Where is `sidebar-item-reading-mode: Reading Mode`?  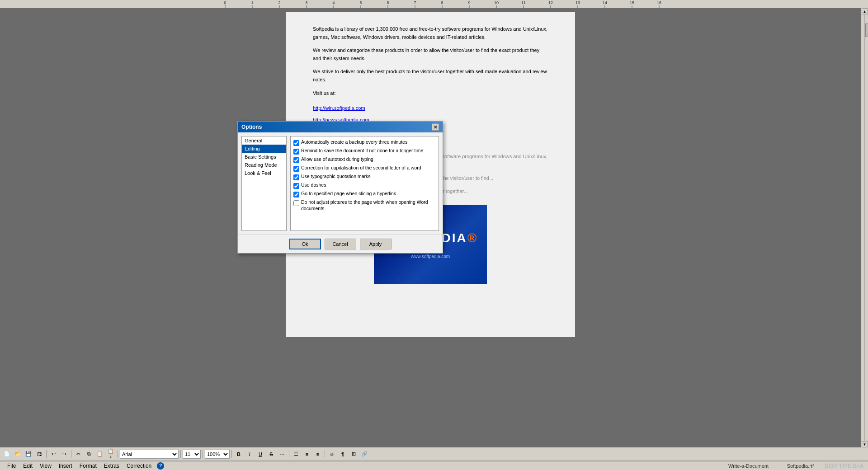 sidebar-item-reading-mode: Reading Mode is located at coordinates (264, 165).